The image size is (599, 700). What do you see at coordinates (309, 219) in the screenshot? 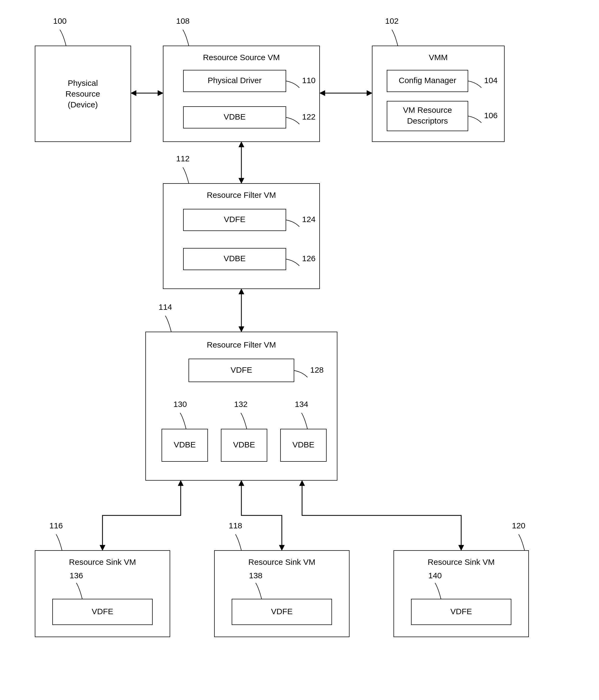
I see `ref-124: 124` at bounding box center [309, 219].